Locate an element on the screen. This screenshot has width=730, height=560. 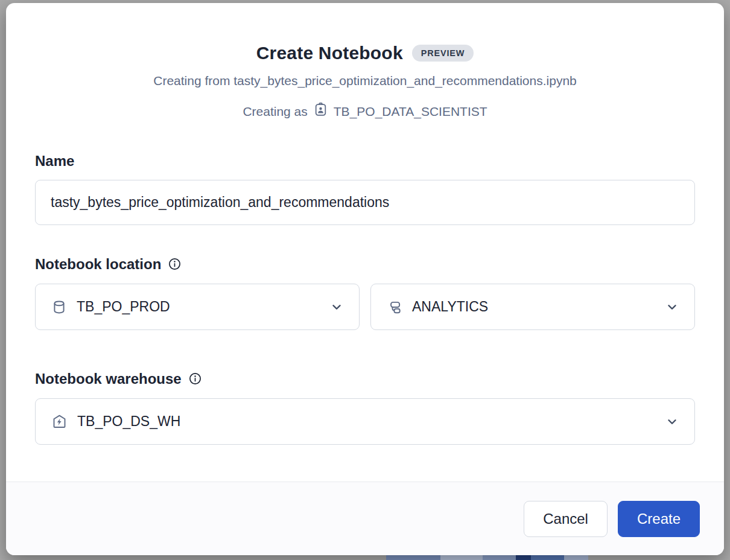
dialog-footer: Cancel Create is located at coordinates (365, 518).